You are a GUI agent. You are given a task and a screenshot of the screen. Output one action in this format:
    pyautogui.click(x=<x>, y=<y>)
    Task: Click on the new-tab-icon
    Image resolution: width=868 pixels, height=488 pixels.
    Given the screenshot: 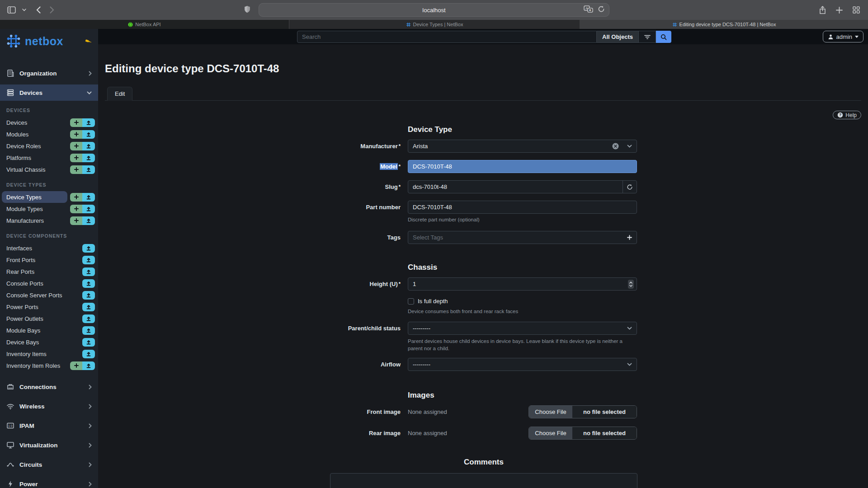 What is the action you would take?
    pyautogui.click(x=839, y=10)
    